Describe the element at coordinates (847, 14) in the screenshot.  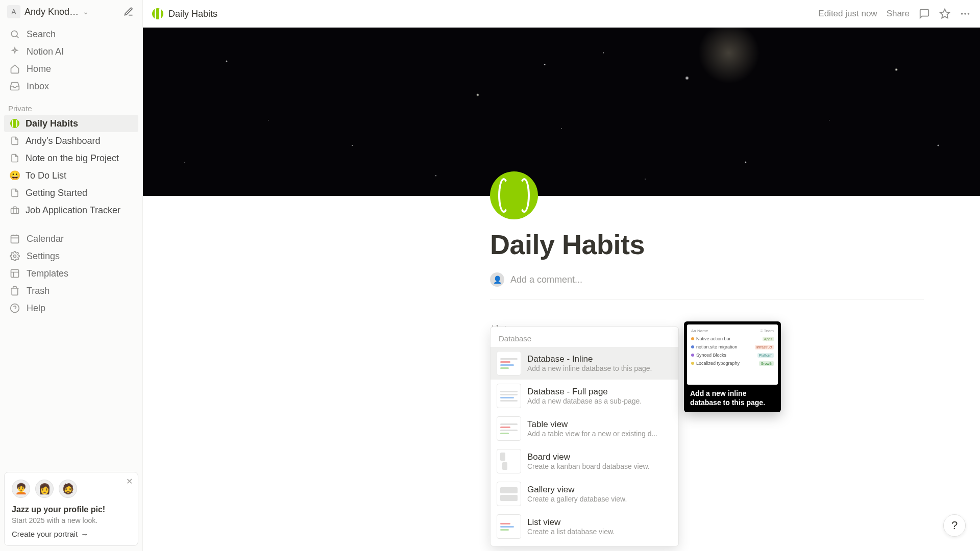
I see `edited-label: Edited just now` at that location.